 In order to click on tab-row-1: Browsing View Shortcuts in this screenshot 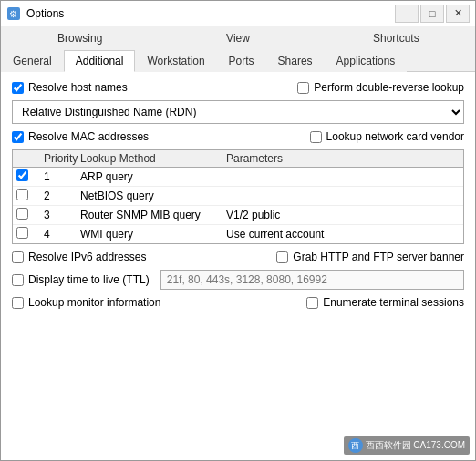, I will do `click(238, 38)`.